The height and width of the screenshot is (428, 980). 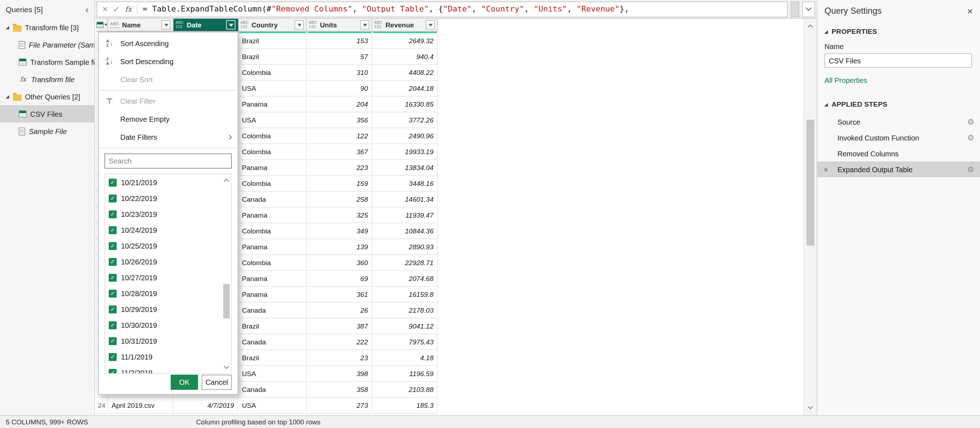 I want to click on cell-num: 24, so click(x=102, y=406).